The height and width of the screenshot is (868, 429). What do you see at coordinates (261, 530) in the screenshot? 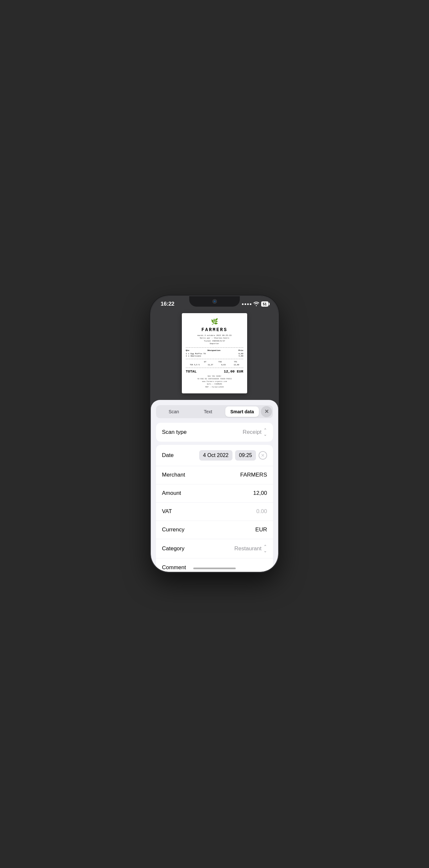
I see `currency-value: EUR` at bounding box center [261, 530].